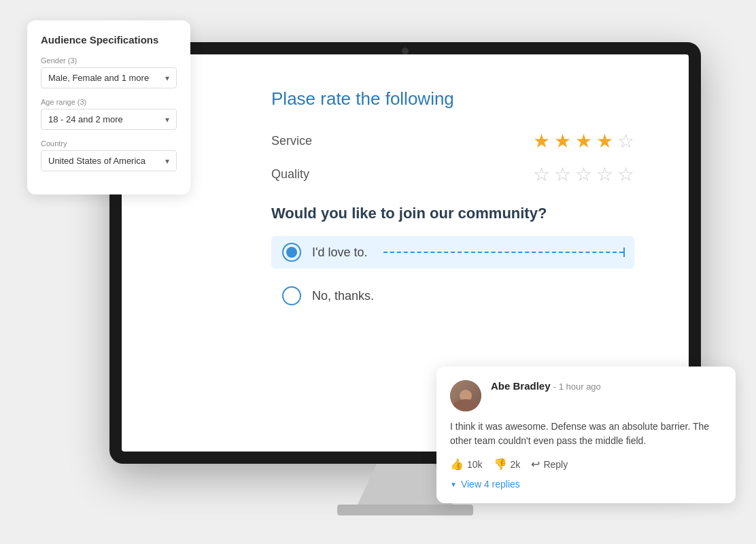  Describe the element at coordinates (340, 253) in the screenshot. I see `option-love-to-label: I'd love to.` at that location.